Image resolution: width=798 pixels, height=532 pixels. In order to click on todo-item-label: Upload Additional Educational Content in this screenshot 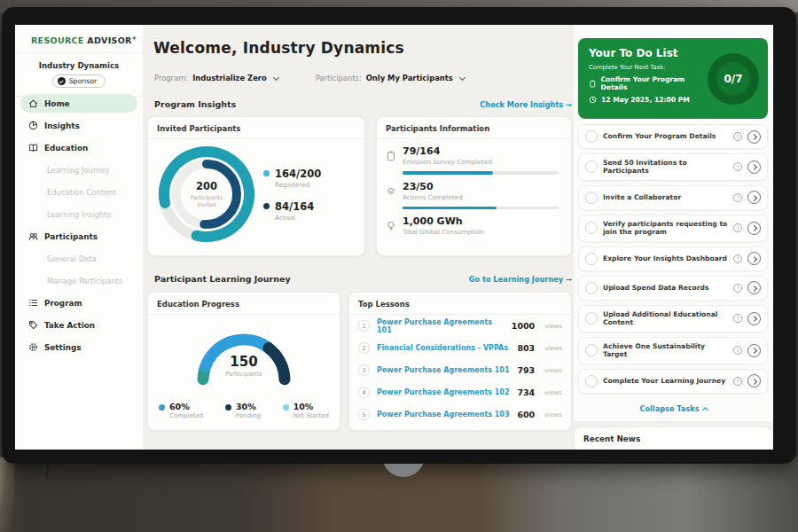, I will do `click(665, 319)`.